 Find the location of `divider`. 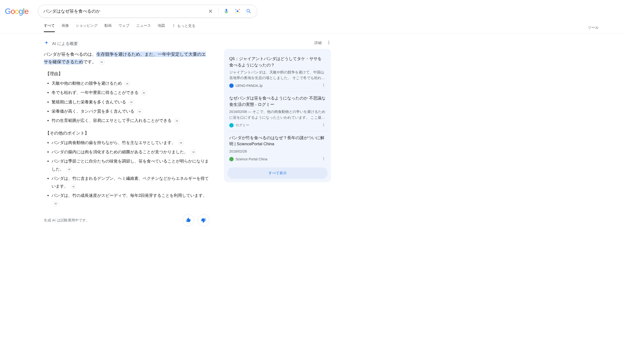

divider is located at coordinates (219, 11).